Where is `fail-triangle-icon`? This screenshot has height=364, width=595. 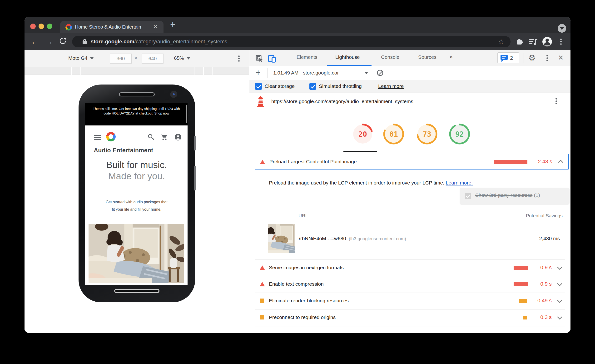 fail-triangle-icon is located at coordinates (262, 162).